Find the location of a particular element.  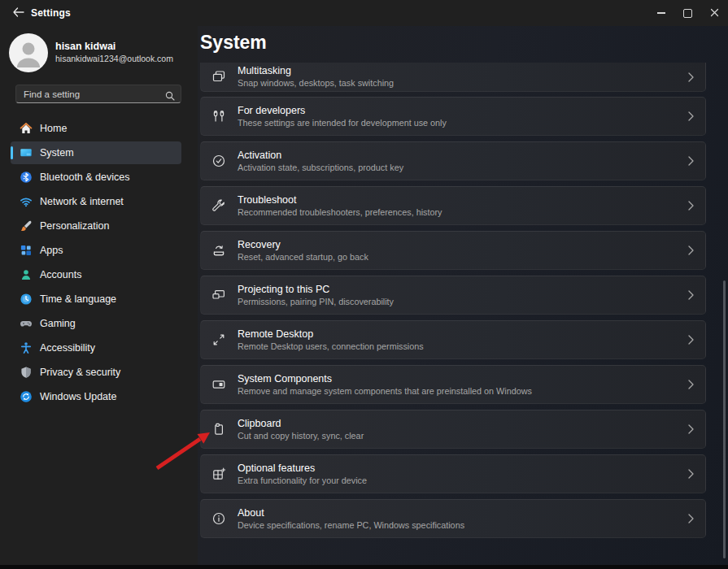

settings-item-subtitle: Cut and copy history, sync, clear is located at coordinates (301, 436).